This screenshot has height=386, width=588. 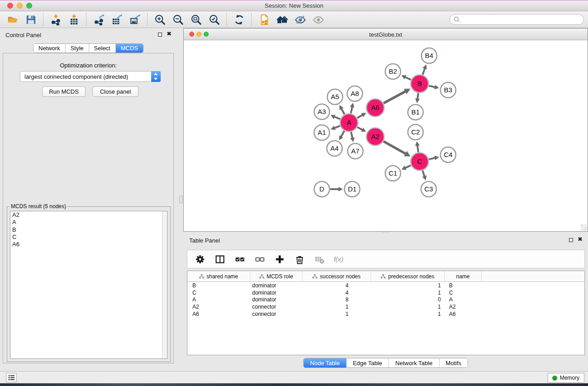 I want to click on table-row: Adominator80A, so click(x=386, y=300).